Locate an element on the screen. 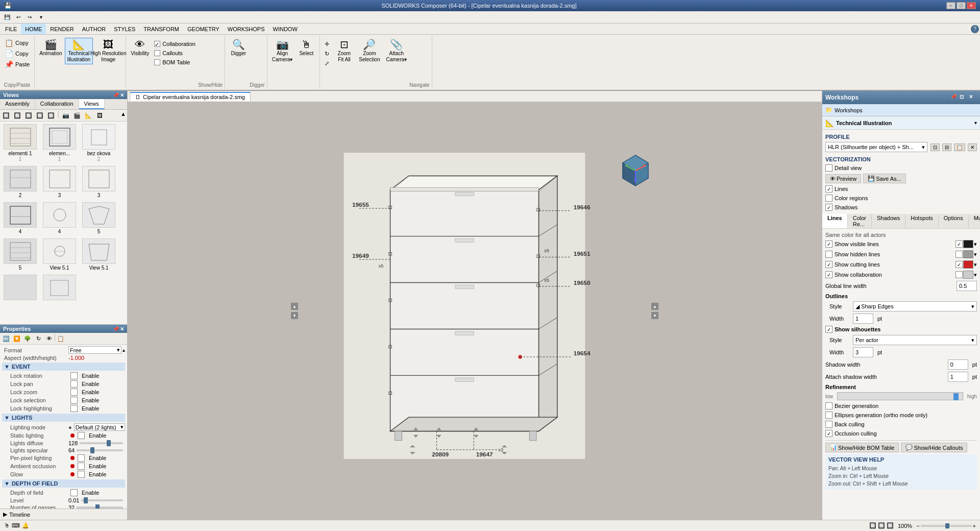  lightsdiffuse-slider is located at coordinates (101, 443).